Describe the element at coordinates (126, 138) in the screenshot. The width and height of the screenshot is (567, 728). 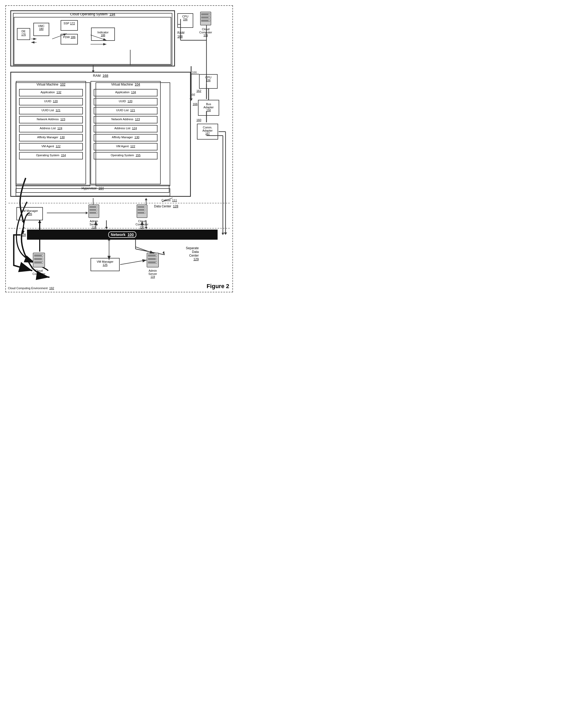
I see `affinity130-2-box: Affinity Manager 130` at that location.